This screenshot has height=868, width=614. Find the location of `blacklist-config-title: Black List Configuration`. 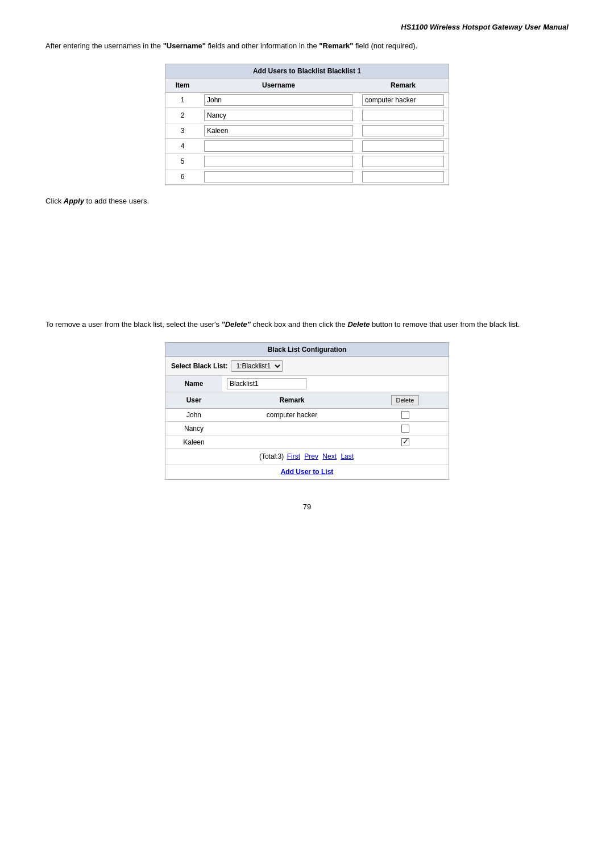

blacklist-config-title: Black List Configuration is located at coordinates (307, 350).